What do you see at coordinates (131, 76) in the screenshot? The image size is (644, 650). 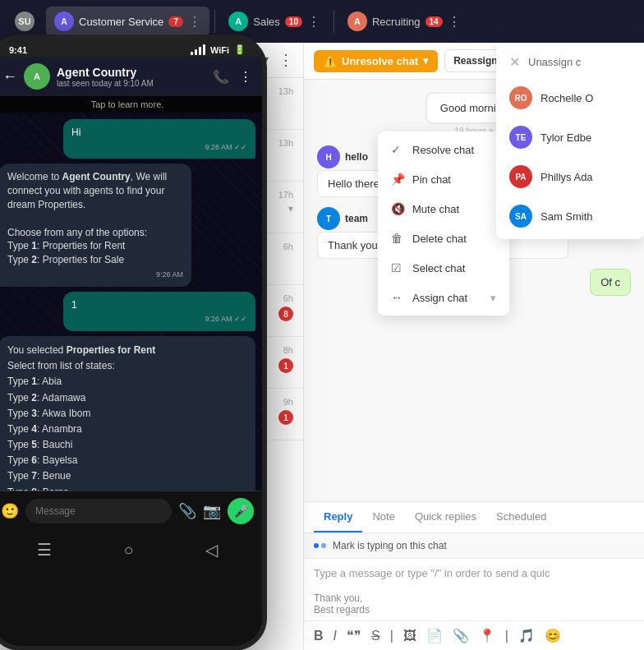 I see `phone-chat-header: ← A Agent Country last seen today at 9:1…` at bounding box center [131, 76].